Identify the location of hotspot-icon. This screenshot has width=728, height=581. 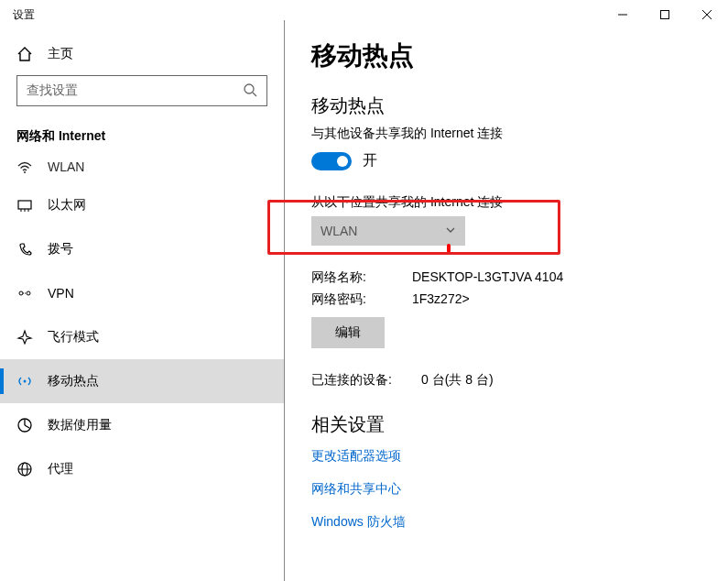
(25, 381).